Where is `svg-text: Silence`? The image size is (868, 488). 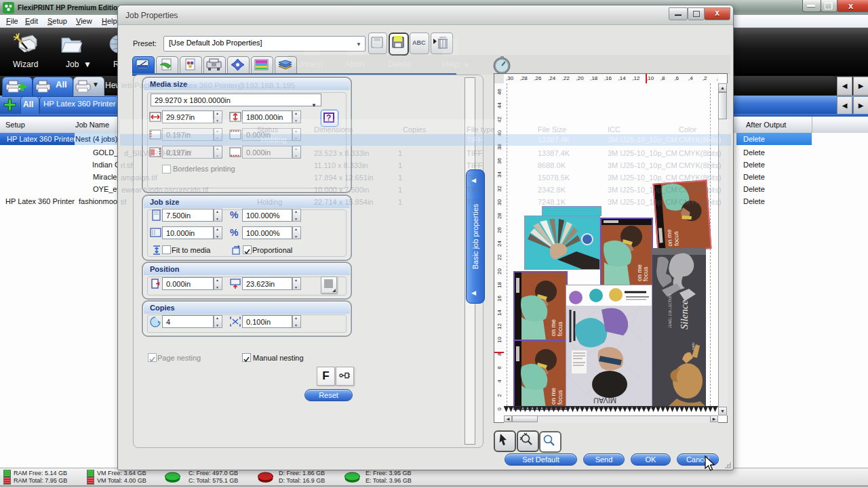 svg-text: Silence is located at coordinates (684, 314).